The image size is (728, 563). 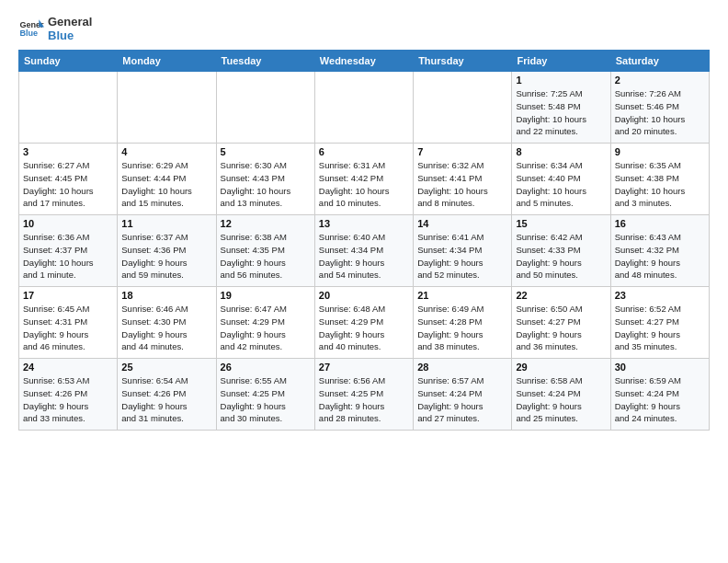 What do you see at coordinates (561, 108) in the screenshot?
I see `calendar-cell: 1Sunrise: 7:25 AM Sunset: 5:48 PM Daylig…` at bounding box center [561, 108].